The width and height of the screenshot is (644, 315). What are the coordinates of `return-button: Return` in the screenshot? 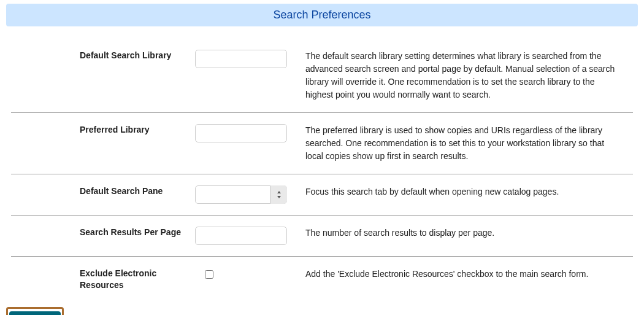 It's located at (35, 313).